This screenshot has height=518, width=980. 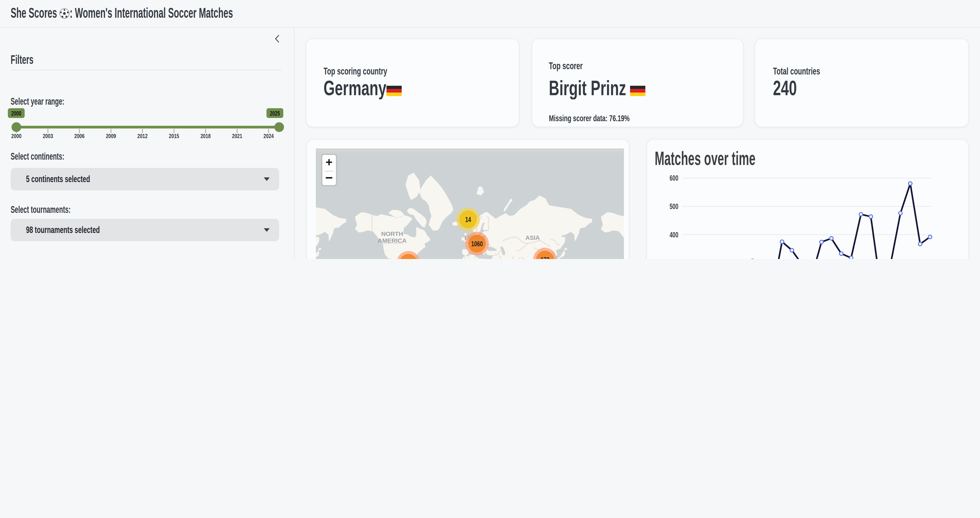 I want to click on svg-text: 14, so click(x=468, y=220).